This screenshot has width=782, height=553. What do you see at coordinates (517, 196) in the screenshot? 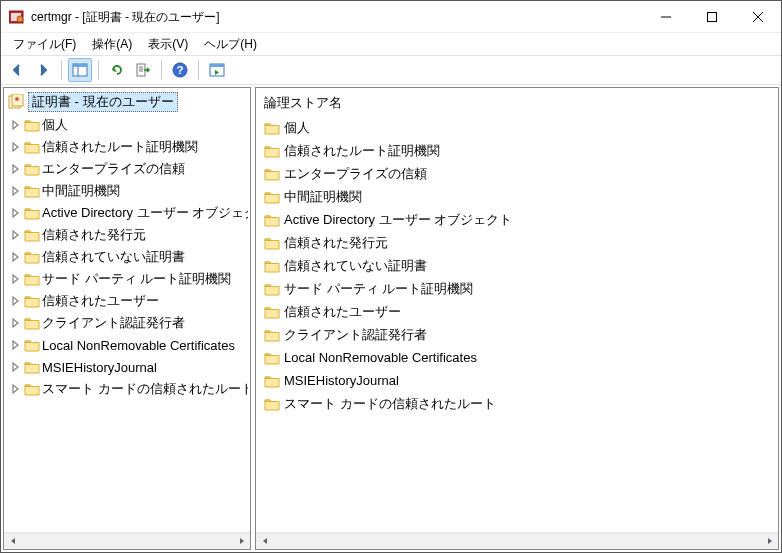
I see `list-item: 中間証明機関` at bounding box center [517, 196].